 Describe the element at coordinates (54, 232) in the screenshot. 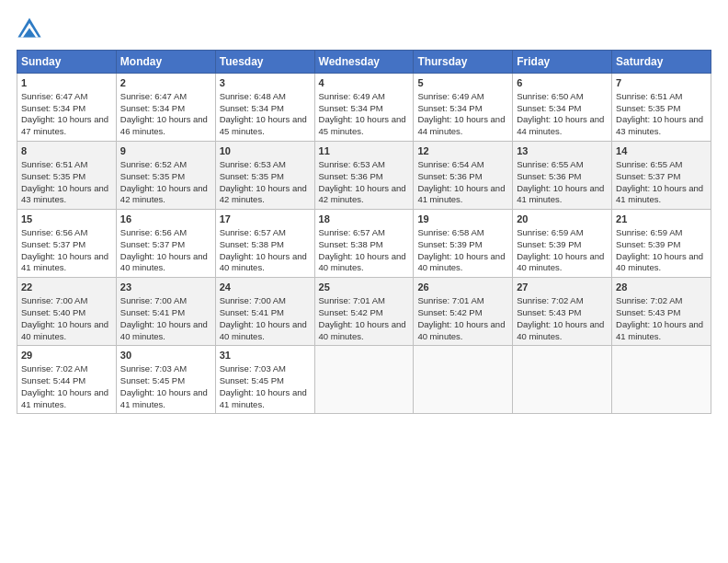

I see `sunrise-label: Sunrise: 6:56 AM` at that location.